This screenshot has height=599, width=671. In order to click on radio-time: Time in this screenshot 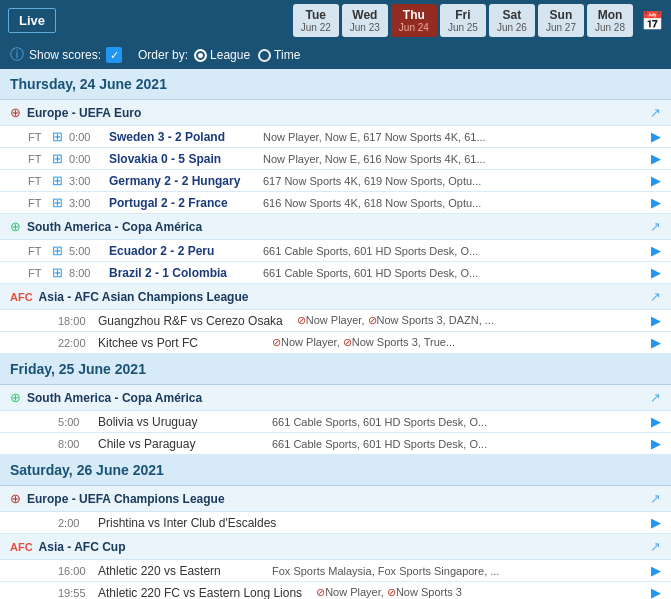, I will do `click(279, 55)`.